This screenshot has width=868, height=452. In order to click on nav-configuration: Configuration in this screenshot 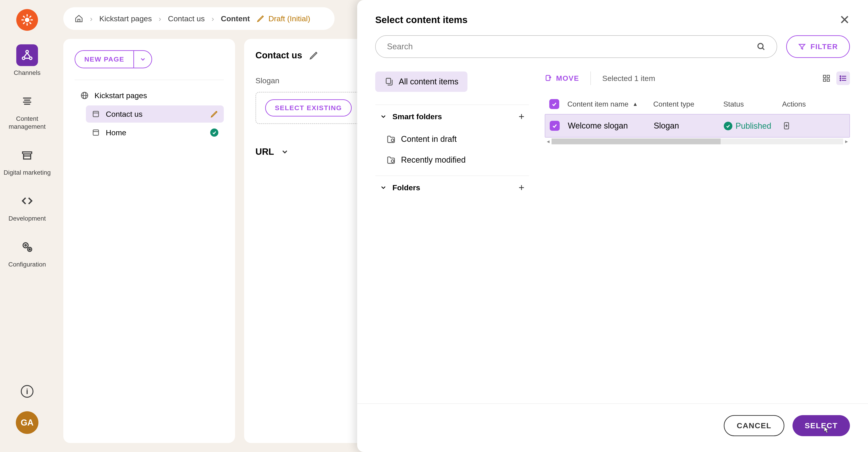, I will do `click(27, 252)`.